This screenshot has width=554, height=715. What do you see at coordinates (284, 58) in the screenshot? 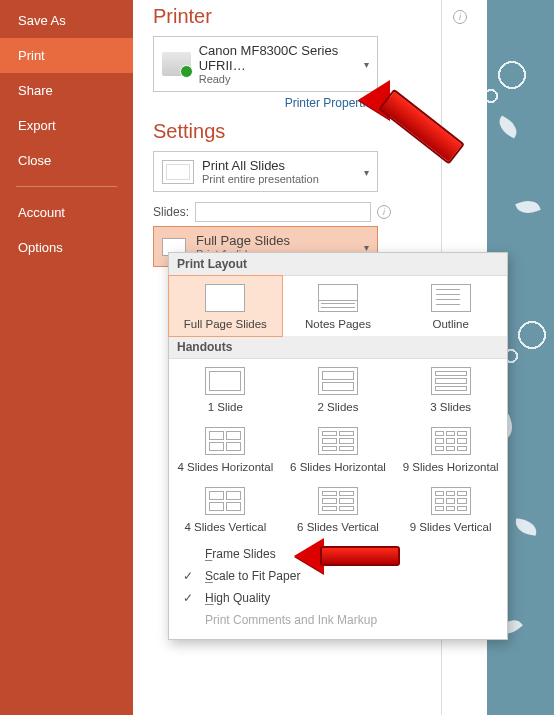
I see `printer-name: Canon MF8300C Series UFRII…` at bounding box center [284, 58].